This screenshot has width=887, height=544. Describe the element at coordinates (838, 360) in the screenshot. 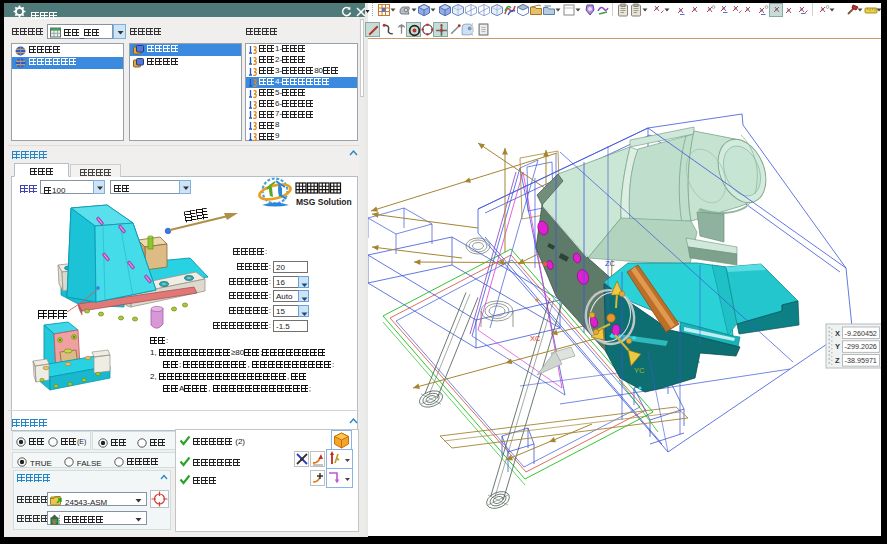

I see `svg-text: Z` at that location.